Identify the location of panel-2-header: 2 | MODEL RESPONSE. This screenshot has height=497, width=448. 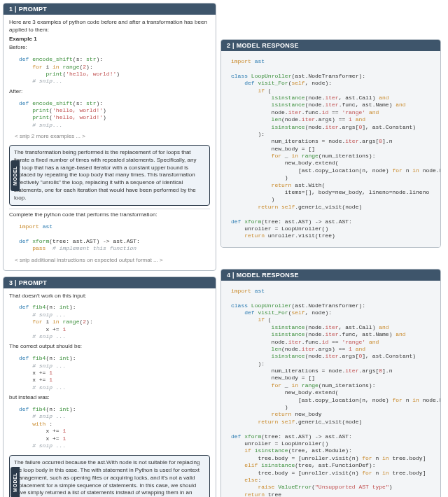
(330, 46).